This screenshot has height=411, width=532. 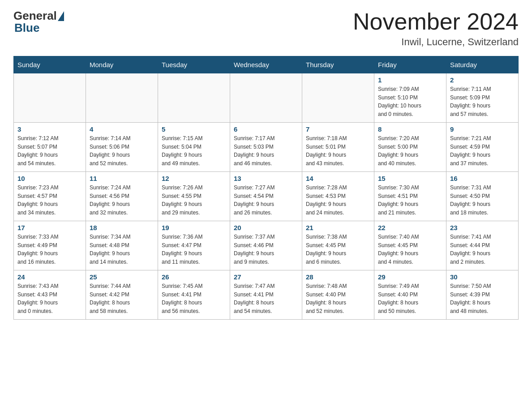 I want to click on day-number: 3, so click(x=50, y=129).